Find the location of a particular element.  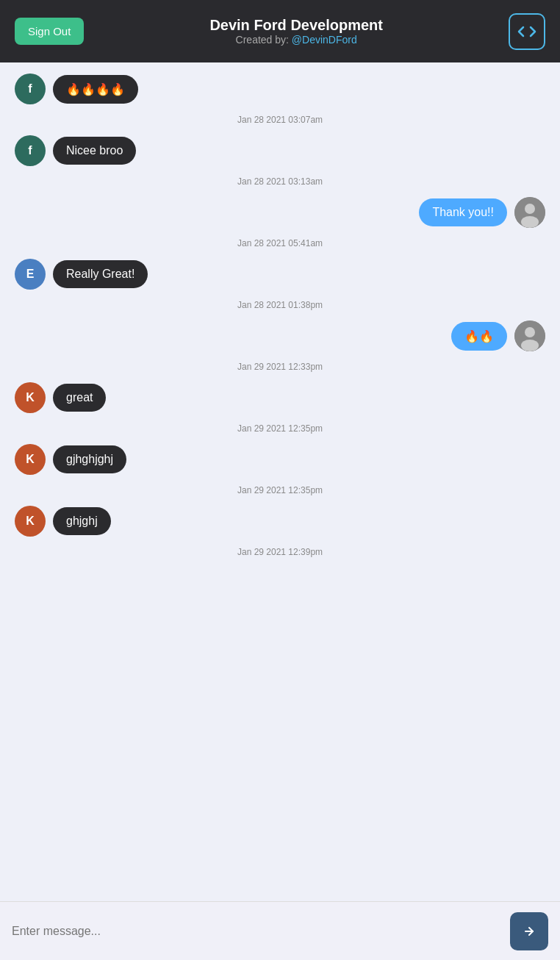

code-icon is located at coordinates (527, 32).